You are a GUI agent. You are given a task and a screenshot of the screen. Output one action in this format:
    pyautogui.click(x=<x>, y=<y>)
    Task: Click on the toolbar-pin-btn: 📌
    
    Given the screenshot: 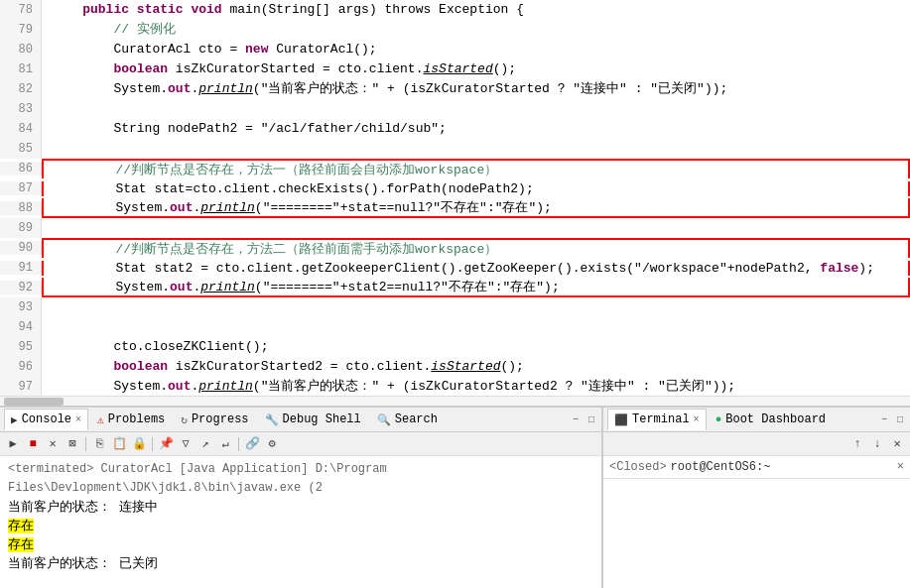 What is the action you would take?
    pyautogui.click(x=166, y=444)
    